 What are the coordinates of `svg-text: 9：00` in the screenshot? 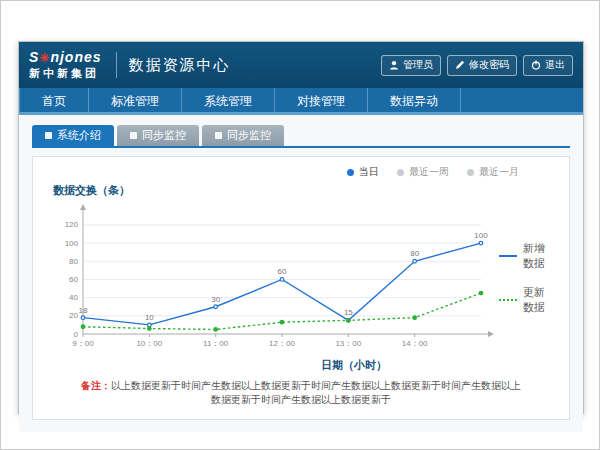 It's located at (83, 344).